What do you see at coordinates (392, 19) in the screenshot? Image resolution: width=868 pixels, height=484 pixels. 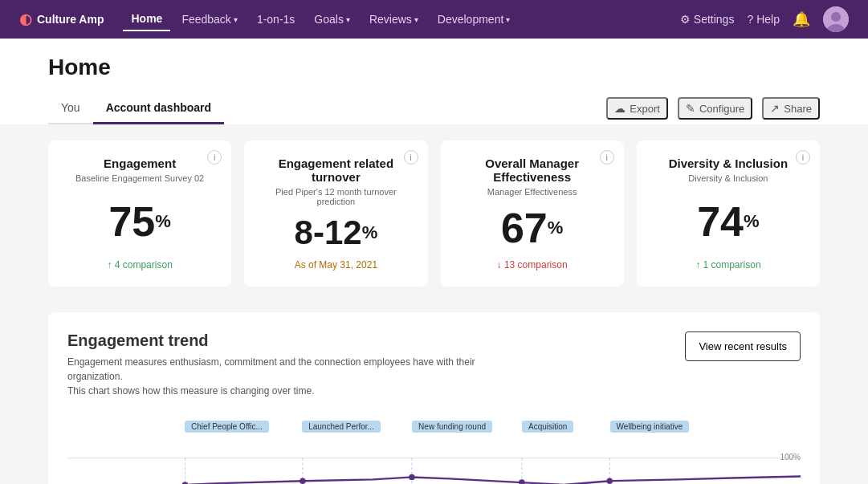 I see `nav-links: Home Feedback ▾ 1-on-1s Goals ▾ Reviews …` at bounding box center [392, 19].